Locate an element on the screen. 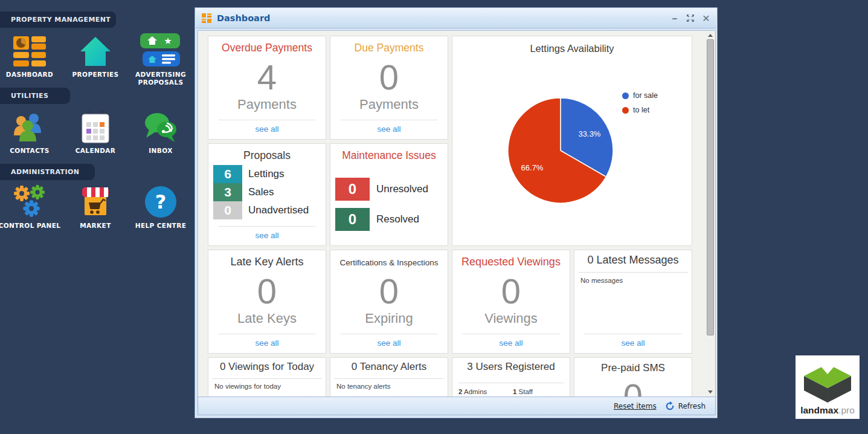 The height and width of the screenshot is (434, 868). card-title: Late Key Alerts is located at coordinates (267, 262).